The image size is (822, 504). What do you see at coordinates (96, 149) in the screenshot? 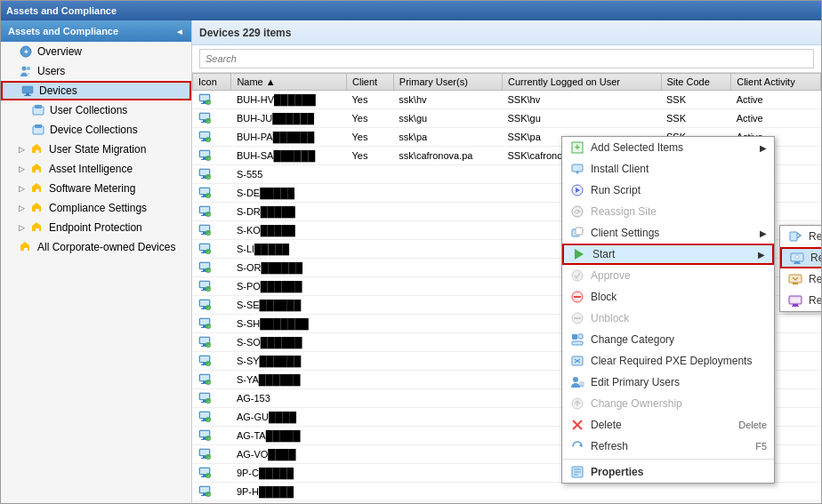
I see `sidebar-item-user-state-migration: ▷ User State Migration` at bounding box center [96, 149].